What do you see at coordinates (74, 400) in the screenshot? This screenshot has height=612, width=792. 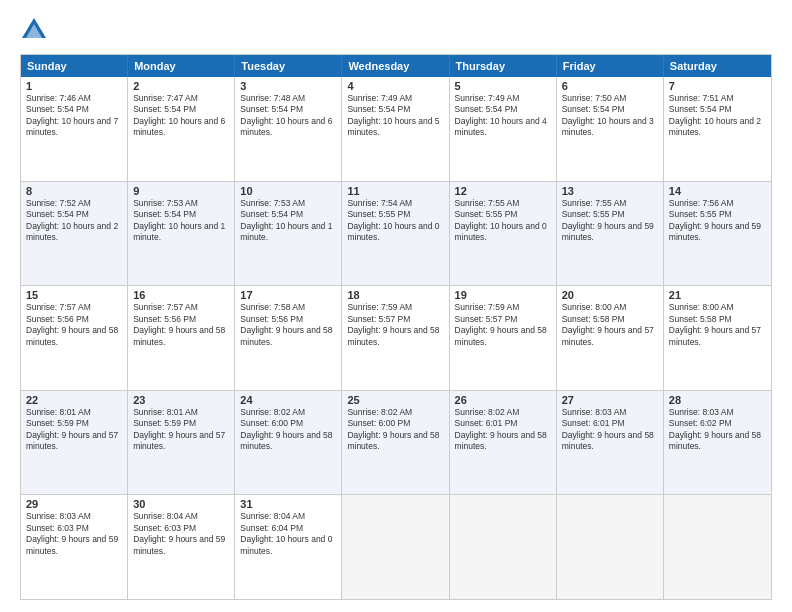 I see `cell-day: 22` at bounding box center [74, 400].